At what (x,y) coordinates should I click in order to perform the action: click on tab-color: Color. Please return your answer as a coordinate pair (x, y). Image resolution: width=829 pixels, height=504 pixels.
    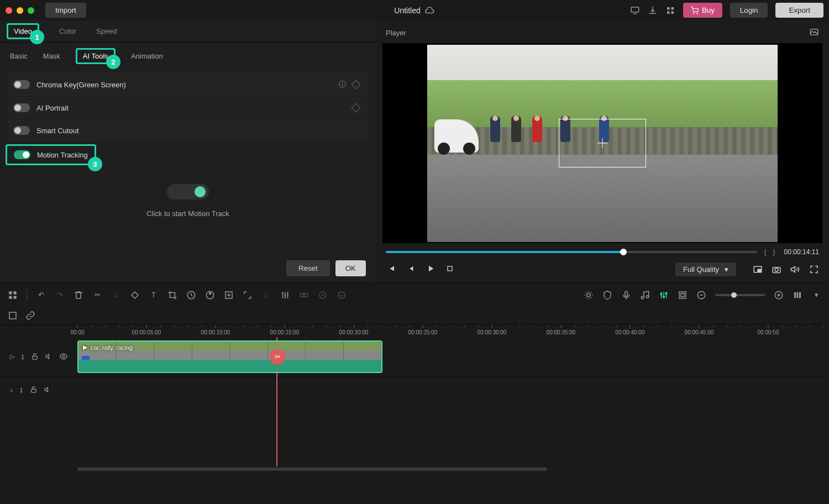
    Looking at the image, I should click on (67, 31).